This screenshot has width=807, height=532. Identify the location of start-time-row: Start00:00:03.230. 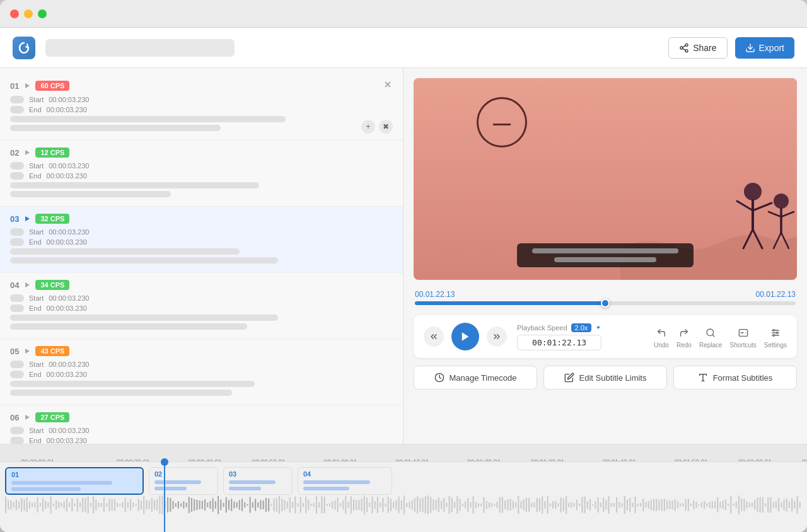
(202, 364).